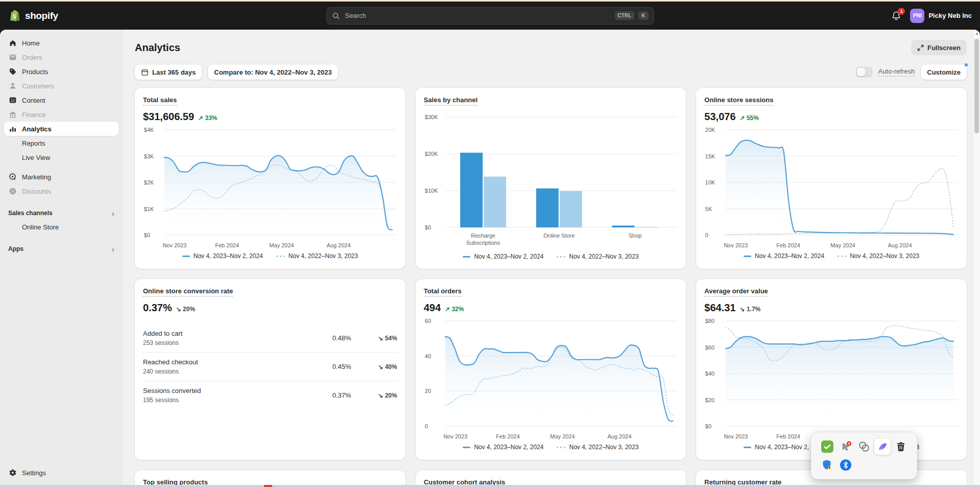  What do you see at coordinates (707, 235) in the screenshot?
I see `svg-text: 0` at bounding box center [707, 235].